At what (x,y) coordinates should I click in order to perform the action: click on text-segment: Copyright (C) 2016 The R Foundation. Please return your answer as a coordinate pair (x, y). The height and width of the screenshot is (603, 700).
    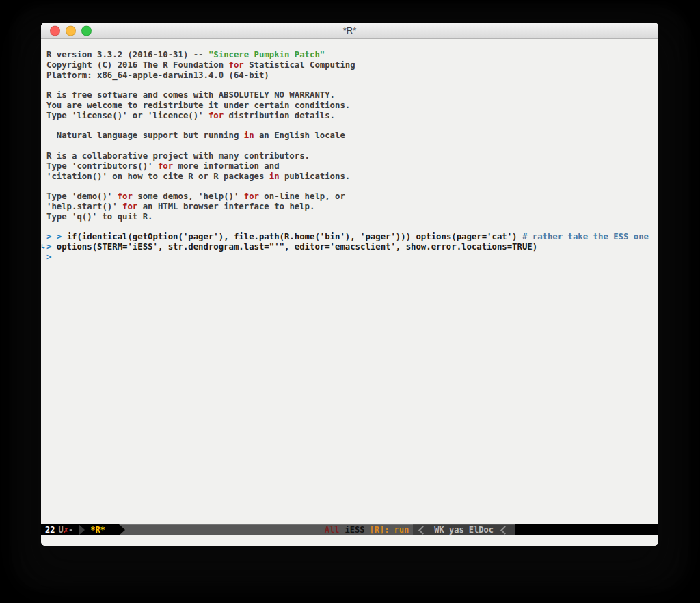
    Looking at the image, I should click on (138, 65).